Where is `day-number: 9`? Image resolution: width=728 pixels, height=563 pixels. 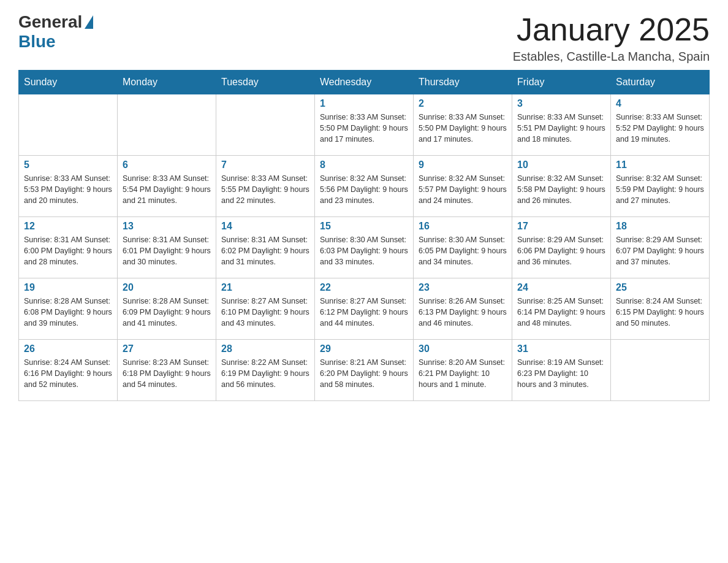
day-number: 9 is located at coordinates (463, 165).